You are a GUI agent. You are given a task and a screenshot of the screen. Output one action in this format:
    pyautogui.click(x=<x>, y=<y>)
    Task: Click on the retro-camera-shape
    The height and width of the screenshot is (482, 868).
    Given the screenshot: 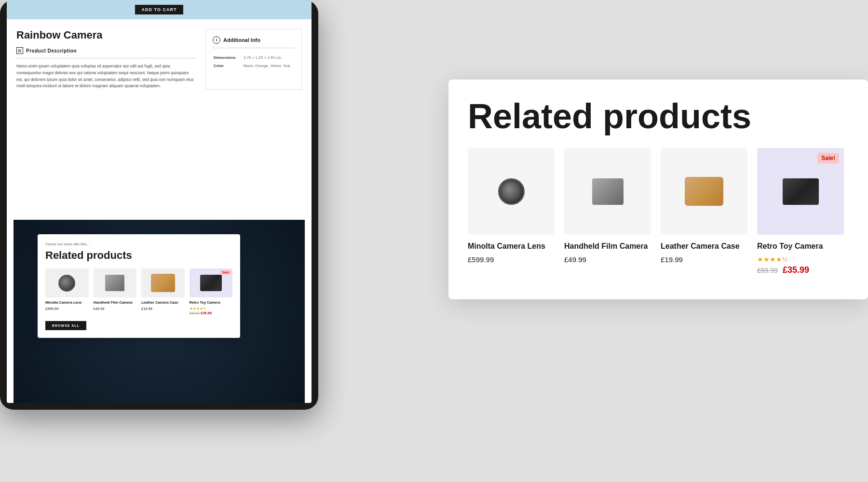 What is the action you would take?
    pyautogui.click(x=211, y=283)
    